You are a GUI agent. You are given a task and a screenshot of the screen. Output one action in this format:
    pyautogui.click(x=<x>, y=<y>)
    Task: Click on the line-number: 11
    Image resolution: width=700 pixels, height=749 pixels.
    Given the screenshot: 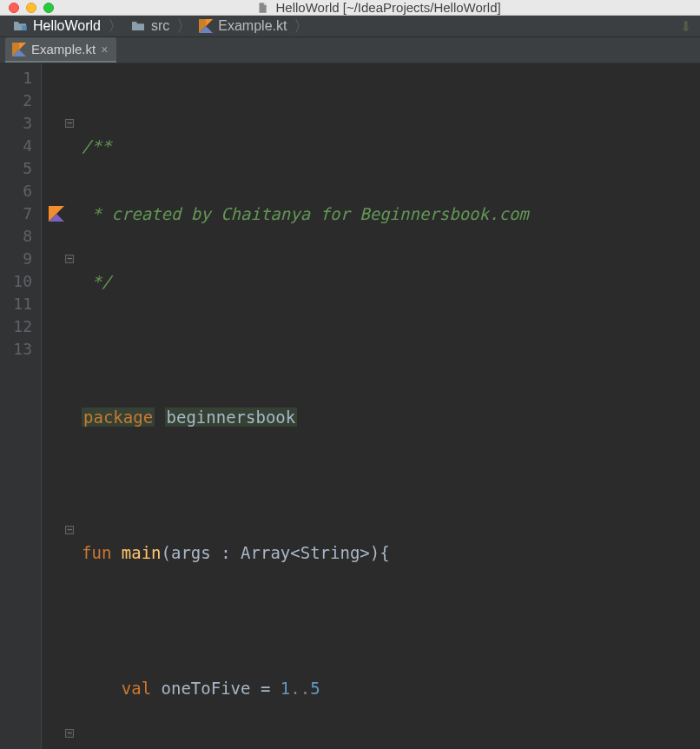 What is the action you would take?
    pyautogui.click(x=19, y=304)
    